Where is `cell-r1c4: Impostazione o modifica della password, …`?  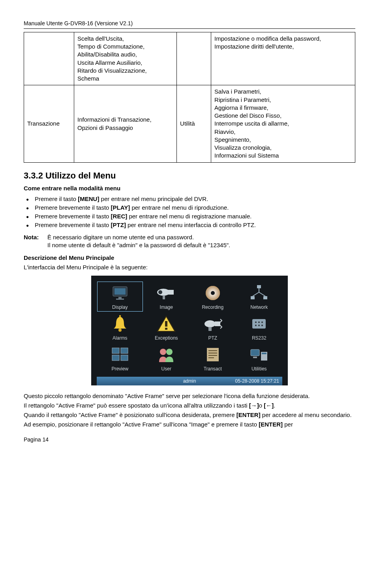
cell-r1c4: Impostazione o modifica della password, … is located at coordinates (283, 58).